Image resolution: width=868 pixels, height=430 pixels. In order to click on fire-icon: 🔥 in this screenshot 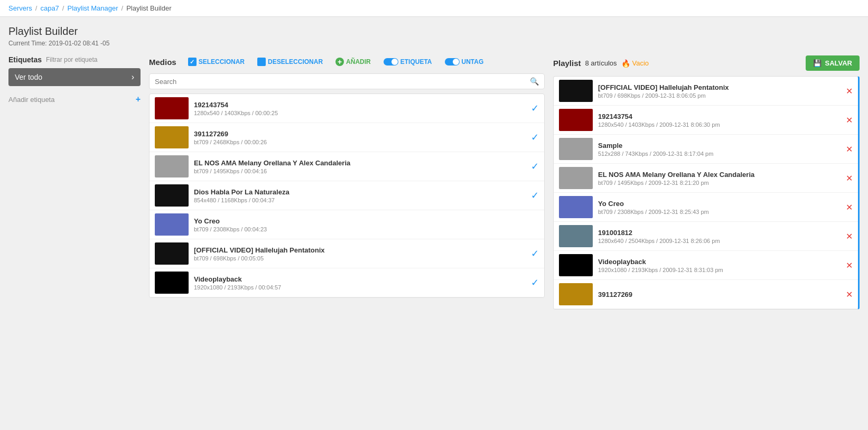, I will do `click(626, 63)`.